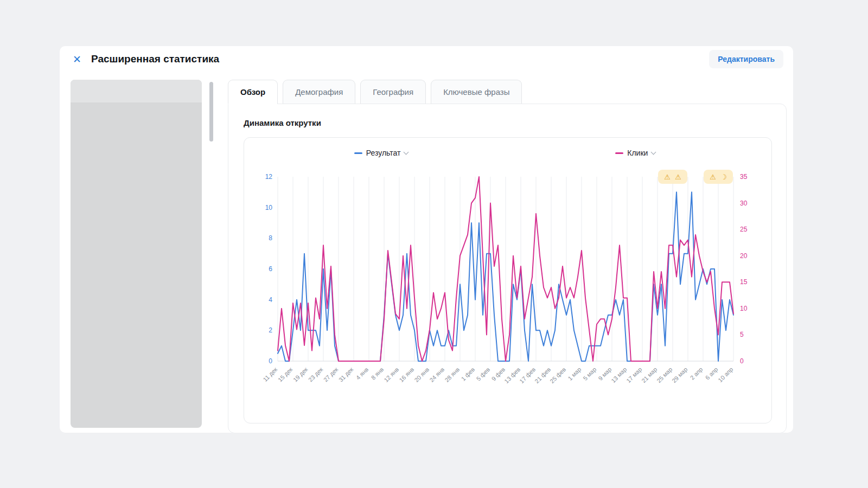  Describe the element at coordinates (270, 330) in the screenshot. I see `svg-text: 2` at that location.